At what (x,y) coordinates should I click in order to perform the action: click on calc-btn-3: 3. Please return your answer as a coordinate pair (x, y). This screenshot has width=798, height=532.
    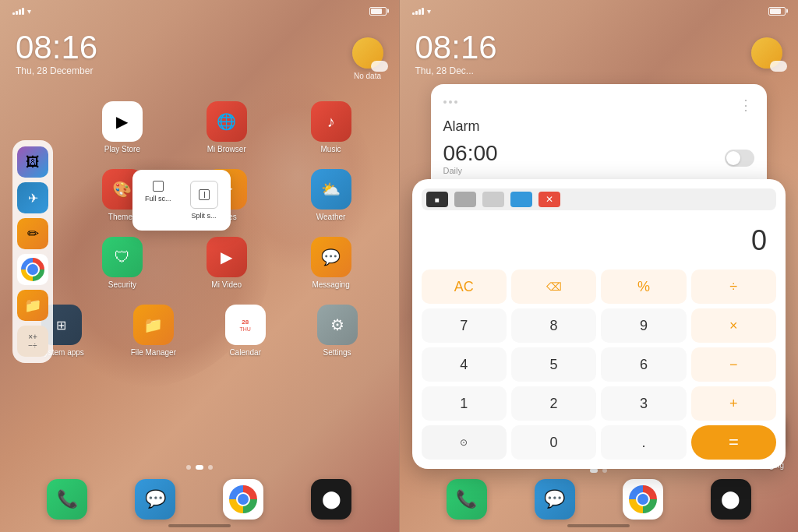
    Looking at the image, I should click on (644, 403).